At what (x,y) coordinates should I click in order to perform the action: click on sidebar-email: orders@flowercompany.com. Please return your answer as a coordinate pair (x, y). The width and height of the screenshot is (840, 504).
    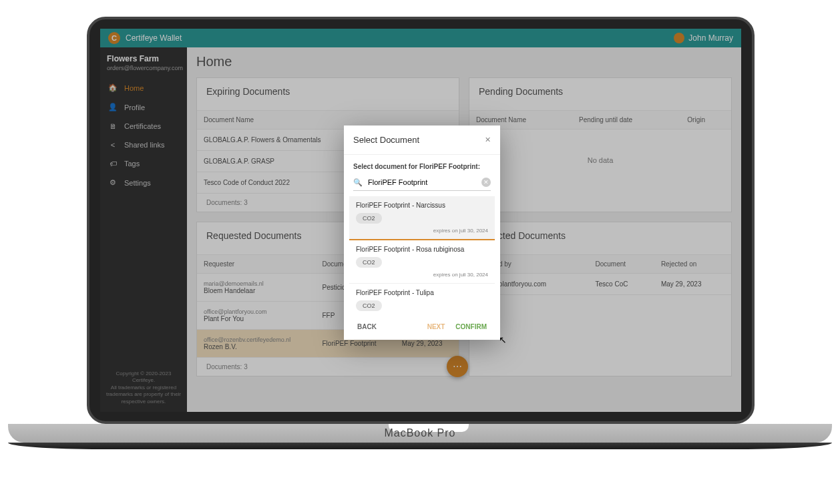
    Looking at the image, I should click on (144, 68).